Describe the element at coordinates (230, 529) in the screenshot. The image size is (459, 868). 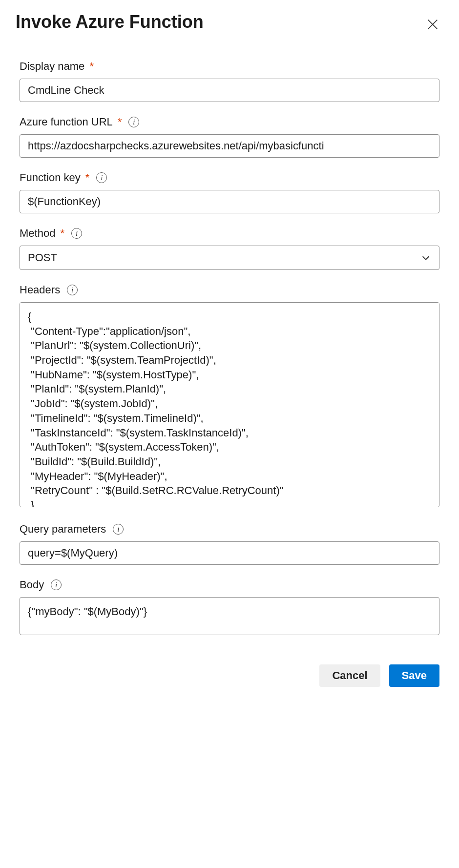
I see `label-query-parameters: Query parameters i` at that location.